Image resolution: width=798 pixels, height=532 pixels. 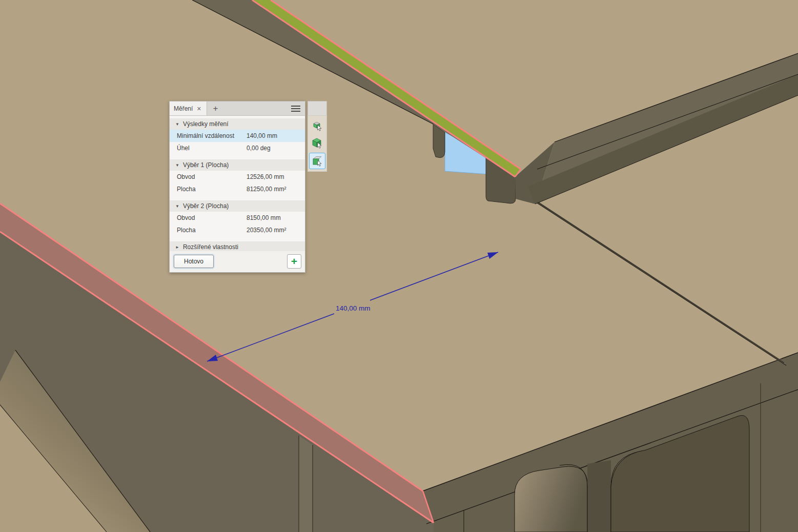 What do you see at coordinates (317, 143) in the screenshot?
I see `green-cube-cursor-icon` at bounding box center [317, 143].